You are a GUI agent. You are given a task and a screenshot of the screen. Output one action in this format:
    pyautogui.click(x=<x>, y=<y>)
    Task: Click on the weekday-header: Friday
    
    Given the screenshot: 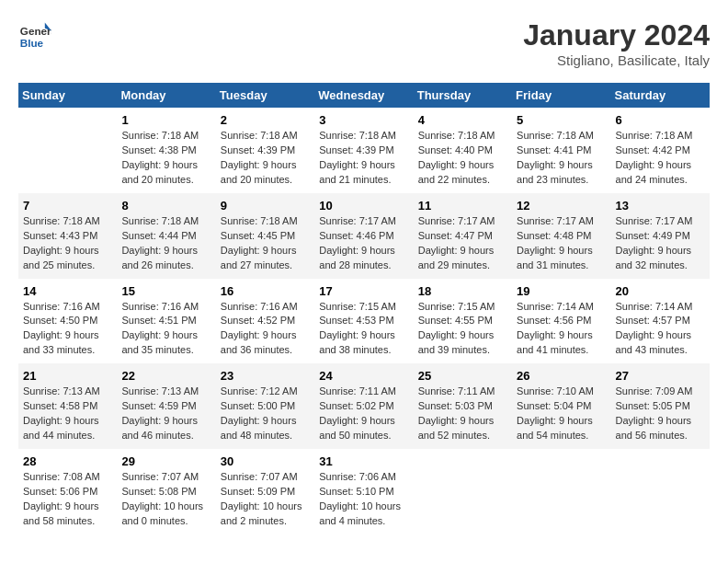 What is the action you would take?
    pyautogui.click(x=561, y=96)
    